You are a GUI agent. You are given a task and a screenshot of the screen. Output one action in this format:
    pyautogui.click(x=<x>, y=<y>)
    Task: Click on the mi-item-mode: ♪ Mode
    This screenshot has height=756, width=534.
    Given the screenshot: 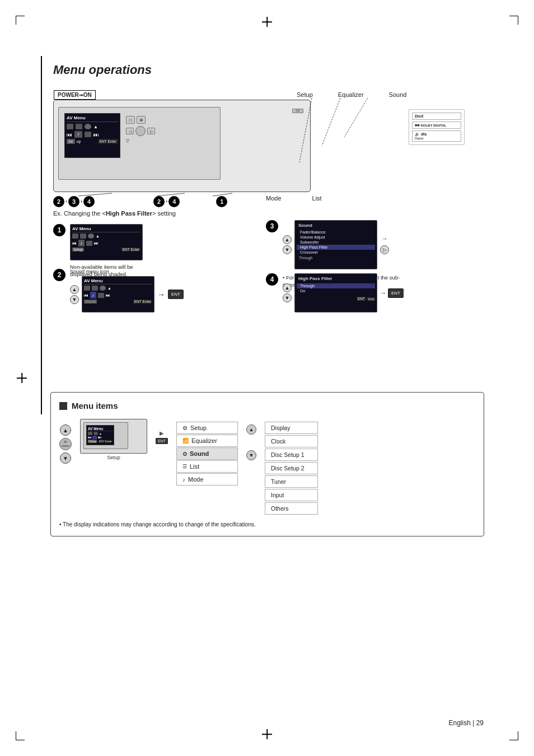 What is the action you would take?
    pyautogui.click(x=207, y=479)
    